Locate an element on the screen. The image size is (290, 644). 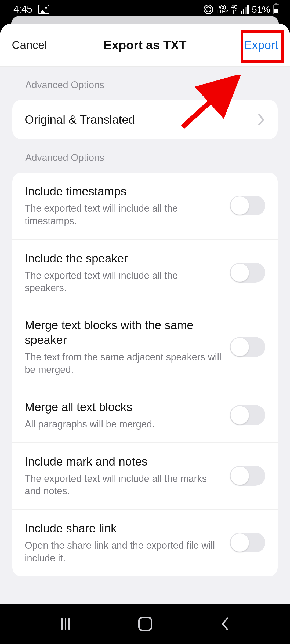
option-subtitle: All paragraphs will be merged. is located at coordinates (123, 425).